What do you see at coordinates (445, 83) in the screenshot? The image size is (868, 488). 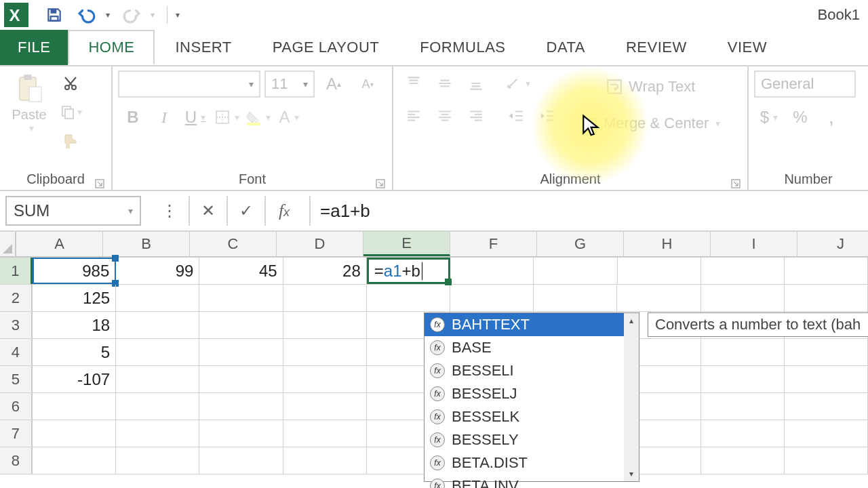 I see `align-middle-button` at bounding box center [445, 83].